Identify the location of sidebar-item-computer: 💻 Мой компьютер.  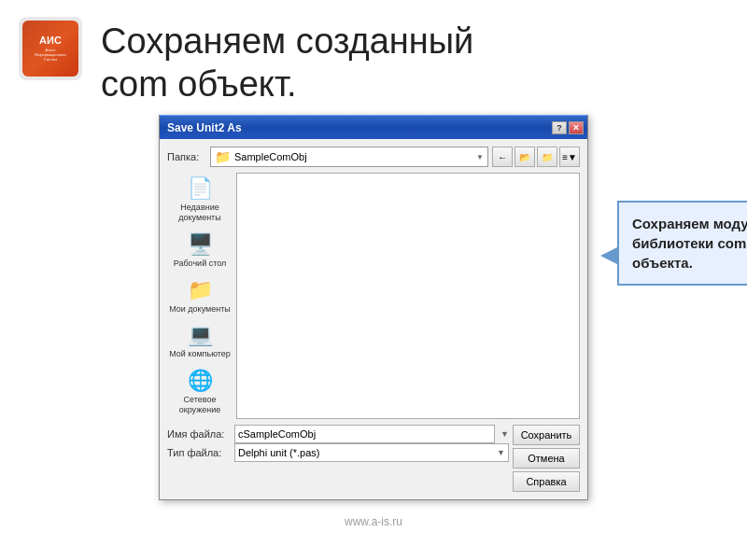
(200, 342).